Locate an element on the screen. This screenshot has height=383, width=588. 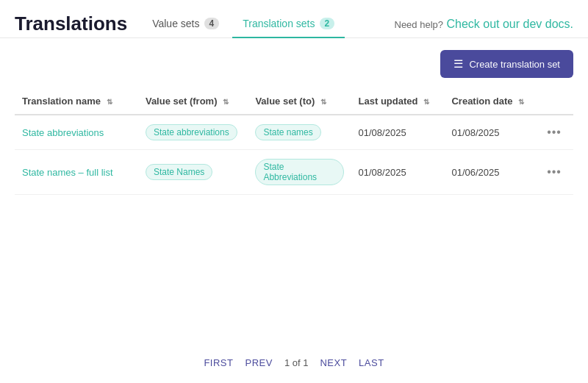
col-header-actions is located at coordinates (554, 102).